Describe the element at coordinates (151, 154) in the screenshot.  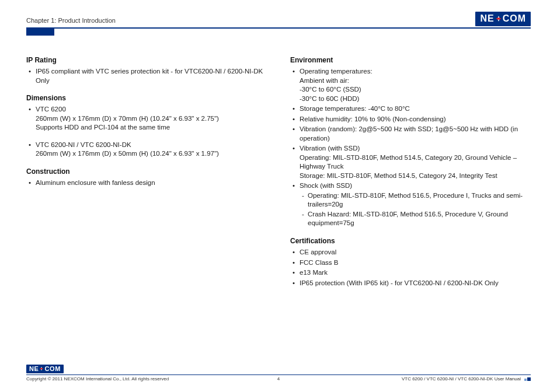
I see `text-line: 260mm (W) x 176mm (D) x 50mm (H) (10.24"…` at that location.